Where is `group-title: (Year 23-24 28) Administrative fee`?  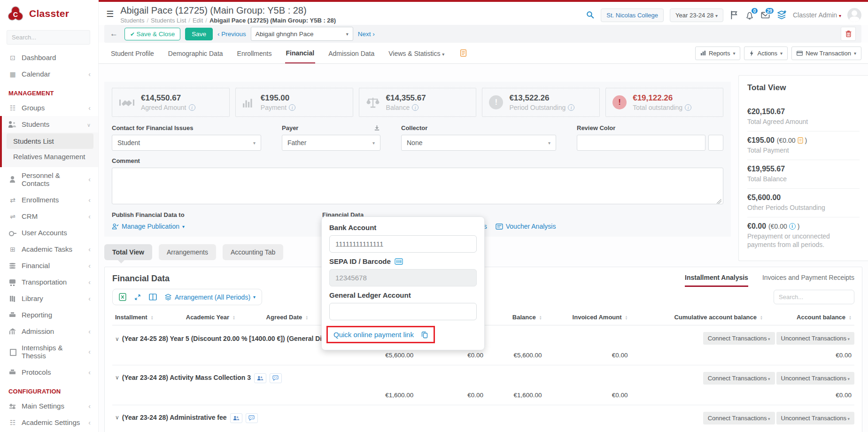
group-title: (Year 23-24 28) Administrative fee is located at coordinates (372, 416).